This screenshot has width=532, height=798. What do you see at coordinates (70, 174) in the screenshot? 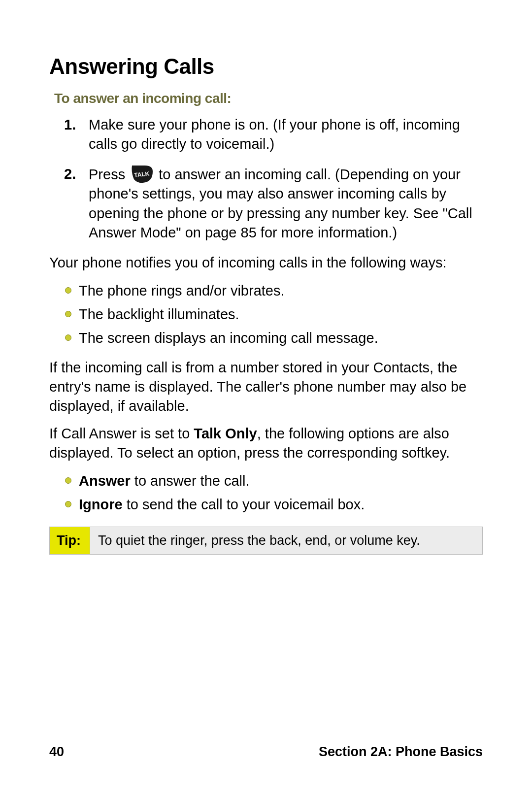
I see `step-number: 2.` at bounding box center [70, 174].